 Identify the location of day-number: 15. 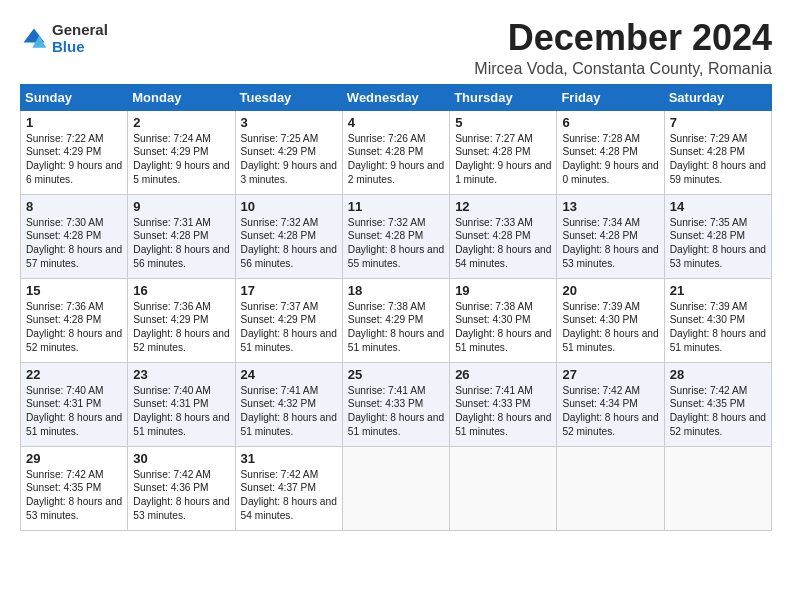
(74, 290).